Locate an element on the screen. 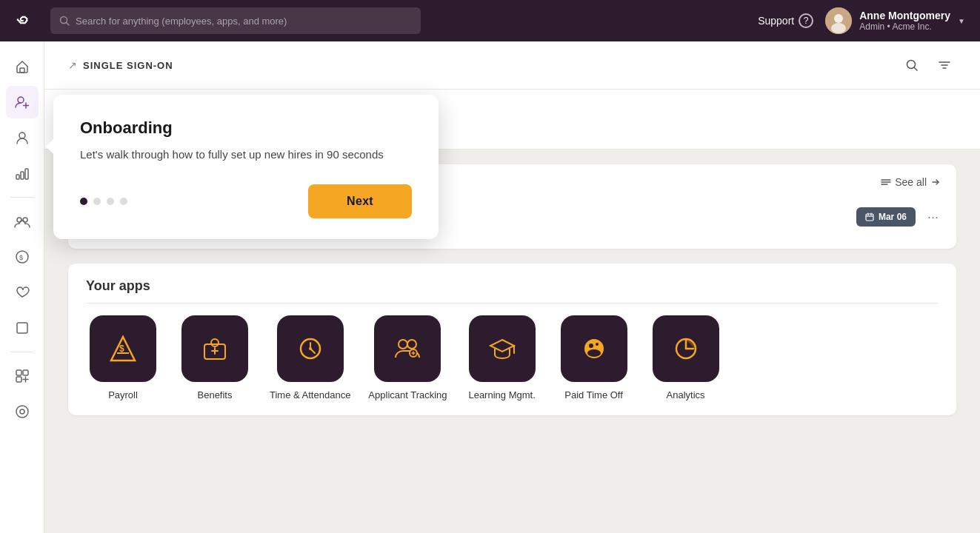 This screenshot has height=533, width=980. sidebar-item-learning is located at coordinates (22, 328).